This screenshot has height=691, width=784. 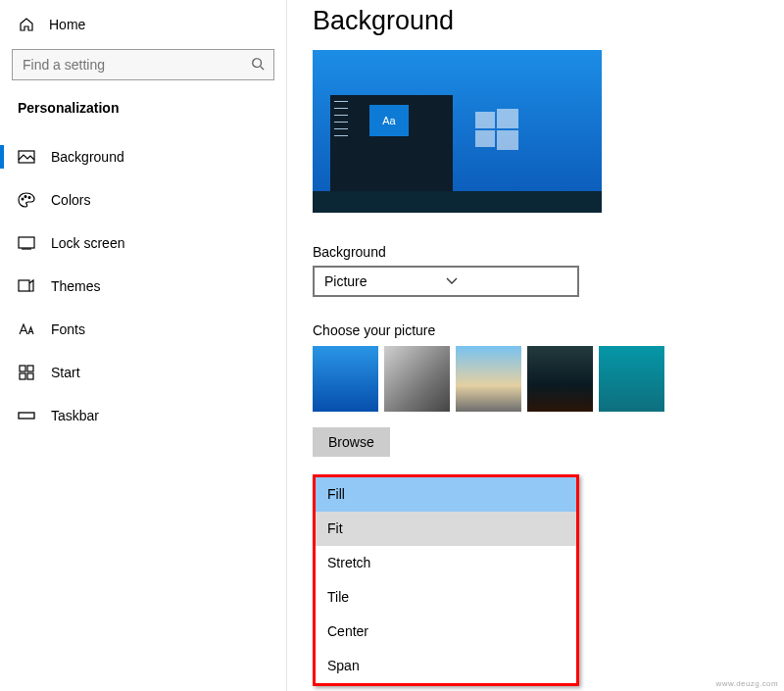 I want to click on preview-sample-tile: Aa, so click(x=389, y=121).